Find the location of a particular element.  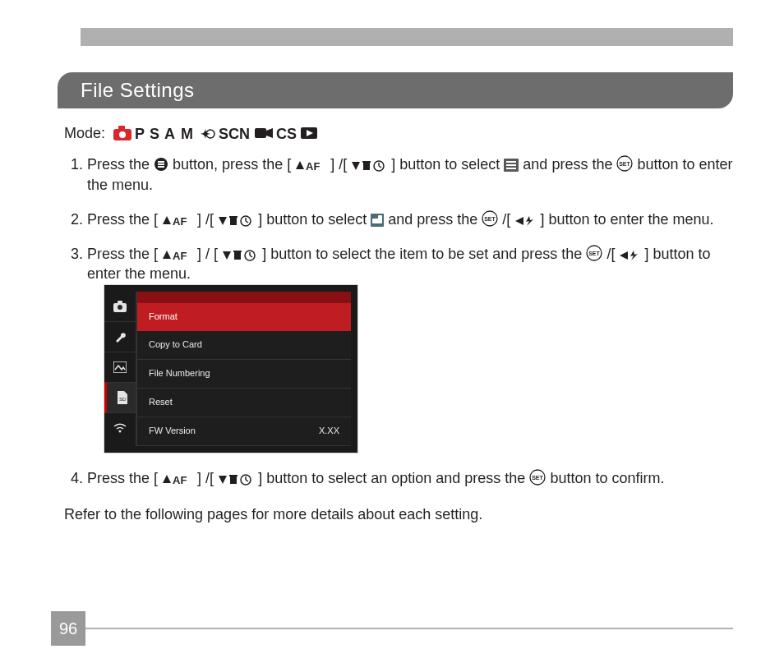

page-number: 96 is located at coordinates (68, 628).